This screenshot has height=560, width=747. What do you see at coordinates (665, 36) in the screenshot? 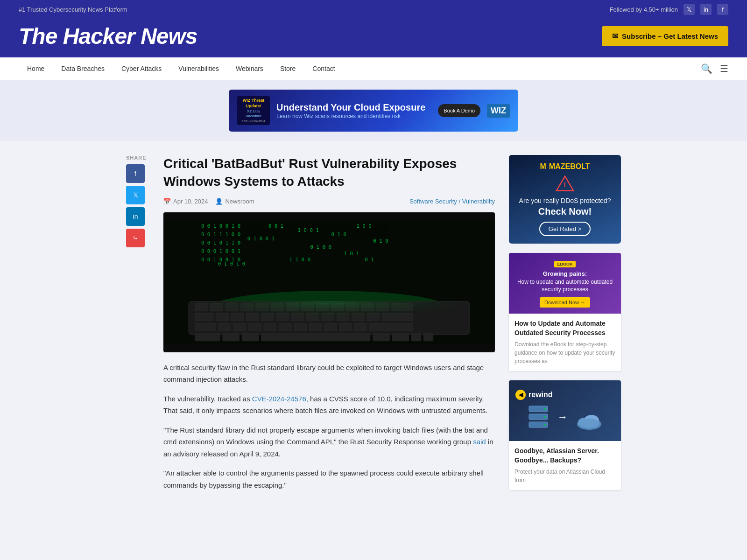
I see `subscribe-button: ✉ Subscribe – Get Latest News` at bounding box center [665, 36].